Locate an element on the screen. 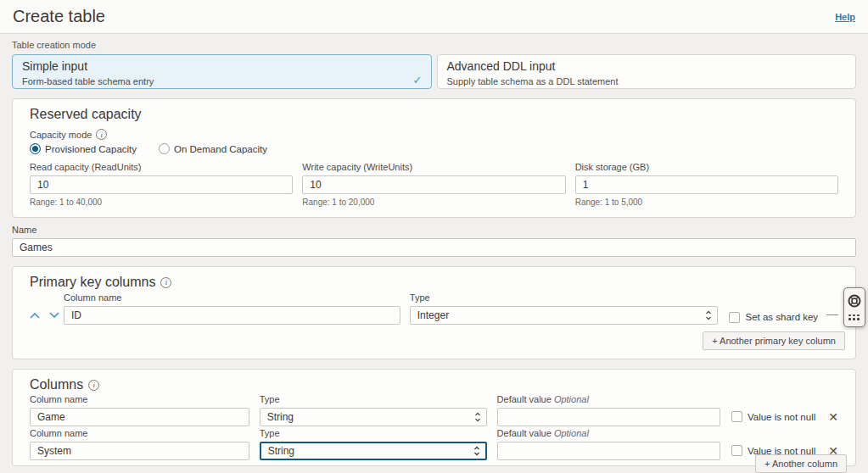 The height and width of the screenshot is (473, 868). read-capacity-input is located at coordinates (161, 185).